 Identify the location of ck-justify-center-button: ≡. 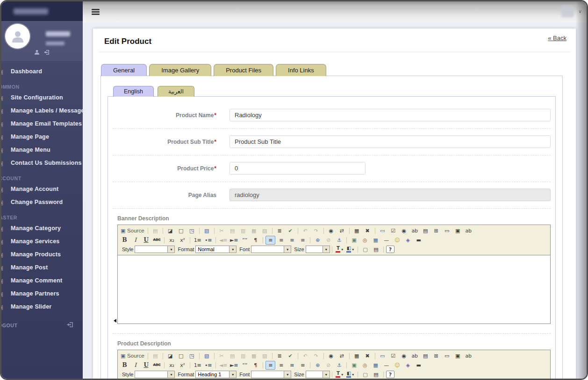
(281, 365).